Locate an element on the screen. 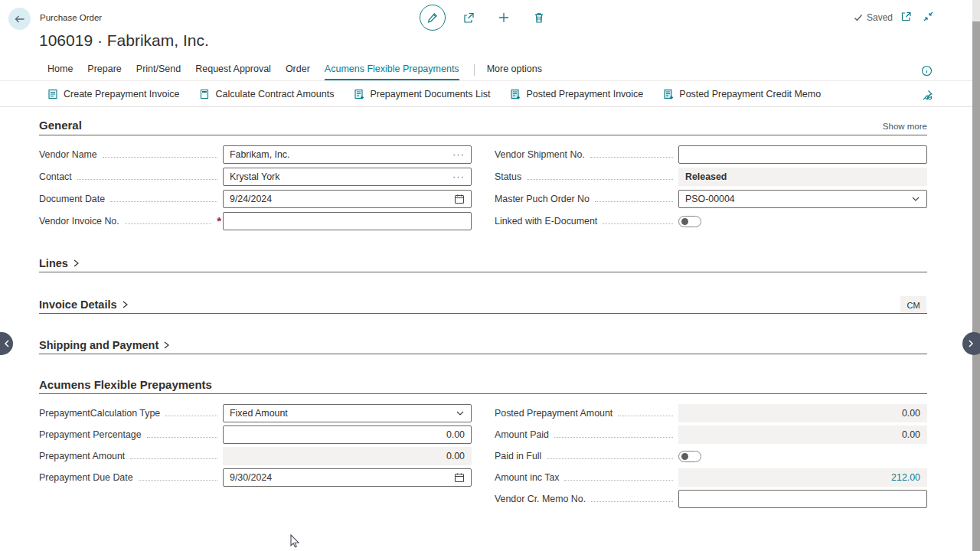 Image resolution: width=980 pixels, height=551 pixels. vendor-invoice-no-label: Vendor Invoice No. is located at coordinates (80, 221).